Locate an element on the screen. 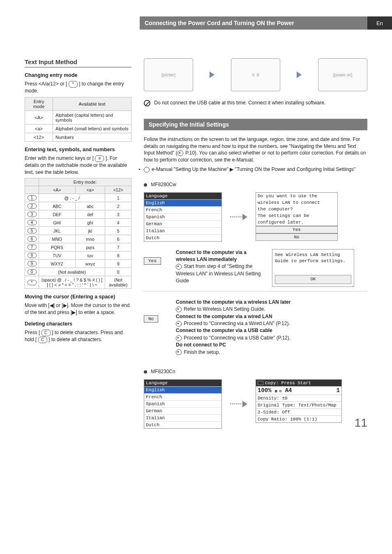 This screenshot has height=554, width=392. moving-cursor-heading: Moving the cursor (Entering a space) is located at coordinates (78, 297).